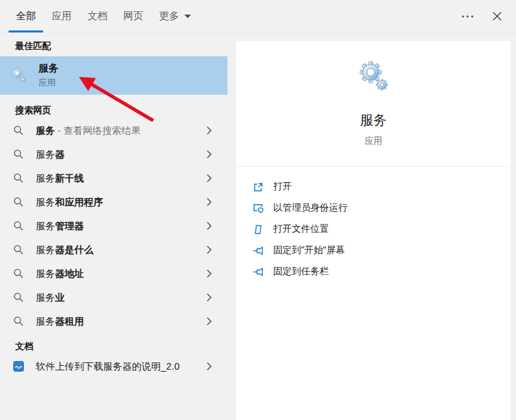  I want to click on window-controls, so click(486, 17).